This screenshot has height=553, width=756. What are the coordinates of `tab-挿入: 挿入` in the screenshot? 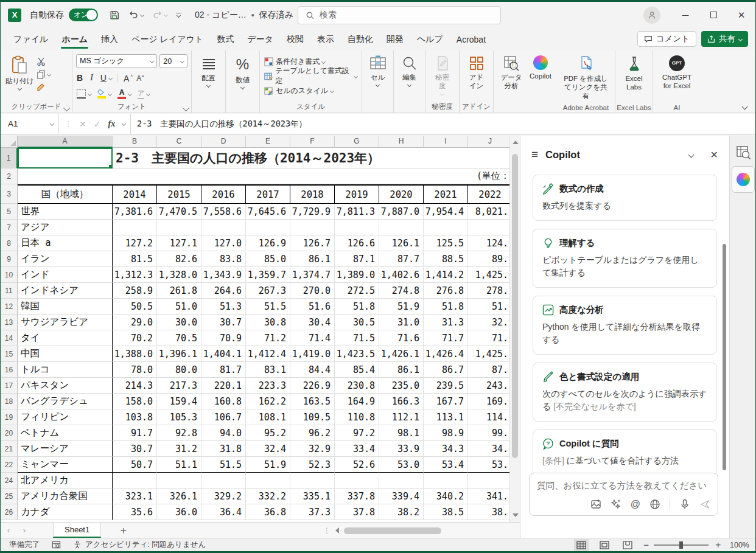 It's located at (110, 40).